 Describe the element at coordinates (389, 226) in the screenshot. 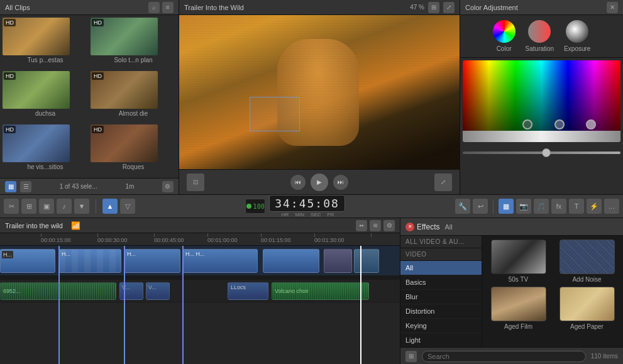

I see `timeline-options-icon: ⚙` at that location.